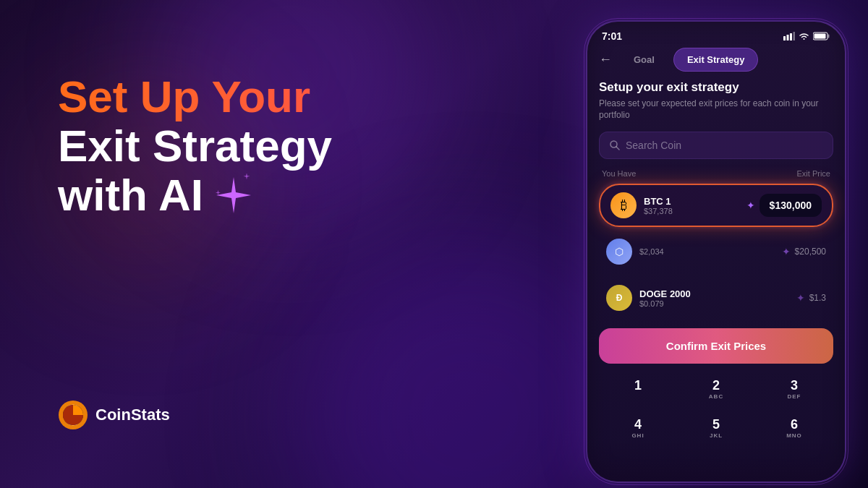  Describe the element at coordinates (654, 145) in the screenshot. I see `search-placeholder: Search Coin` at that location.